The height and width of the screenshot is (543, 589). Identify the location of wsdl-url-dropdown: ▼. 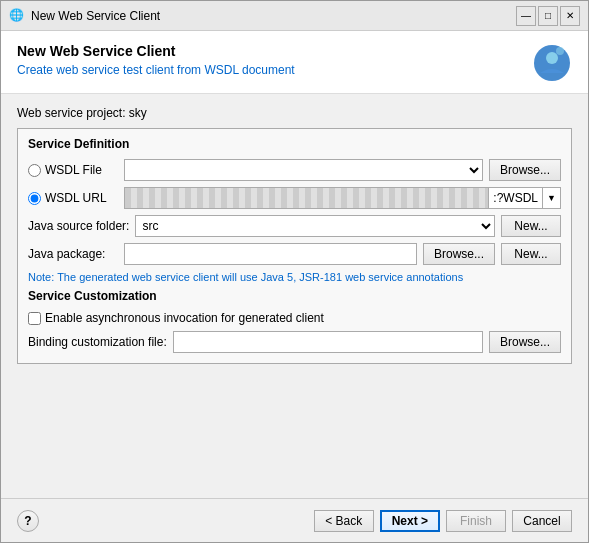
(552, 198).